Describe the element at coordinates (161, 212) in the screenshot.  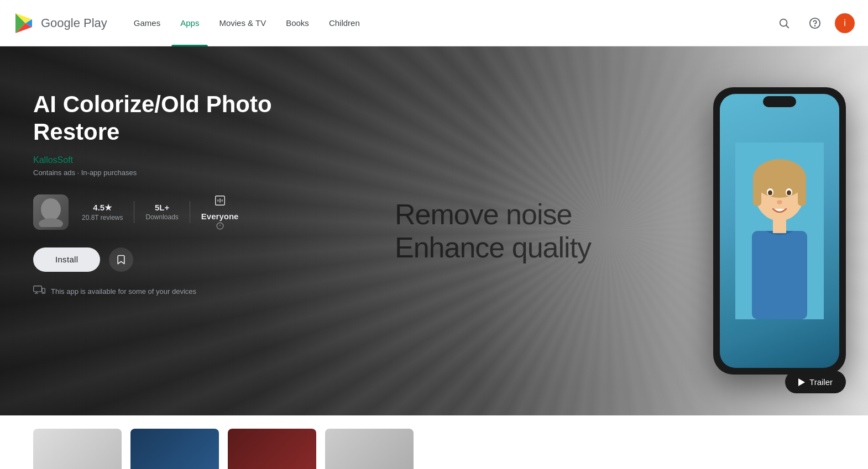
I see `downloads-stat: 5L+ Downloads` at that location.